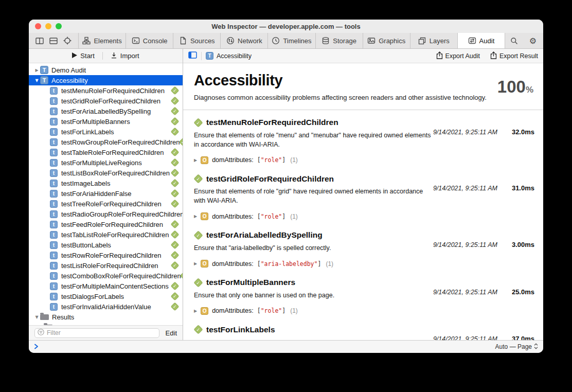 Image resolution: width=572 pixels, height=392 pixels. I want to click on export-audit-button: Export Audit, so click(458, 56).